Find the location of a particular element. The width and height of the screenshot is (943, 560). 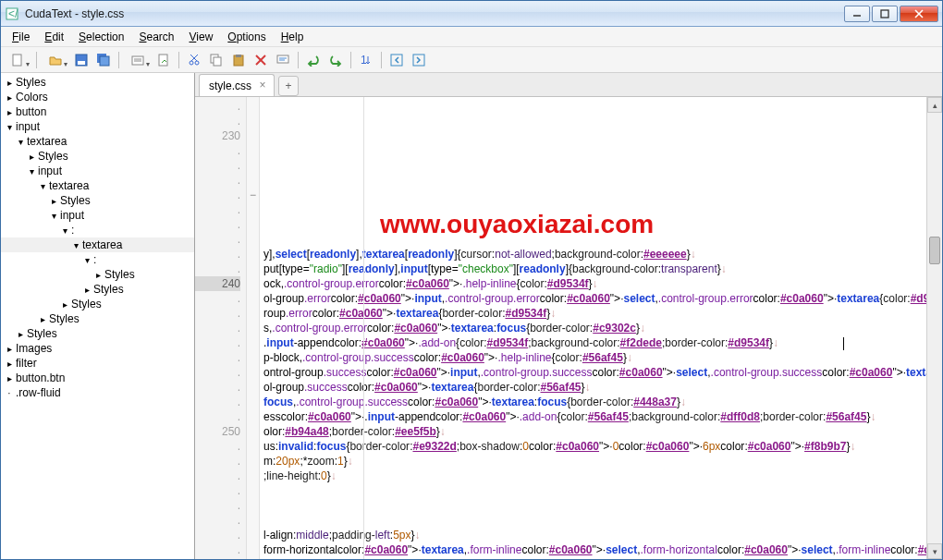

code-line: olor:#b94a48;border-color:#ee5f5b}↓ is located at coordinates (594, 432).